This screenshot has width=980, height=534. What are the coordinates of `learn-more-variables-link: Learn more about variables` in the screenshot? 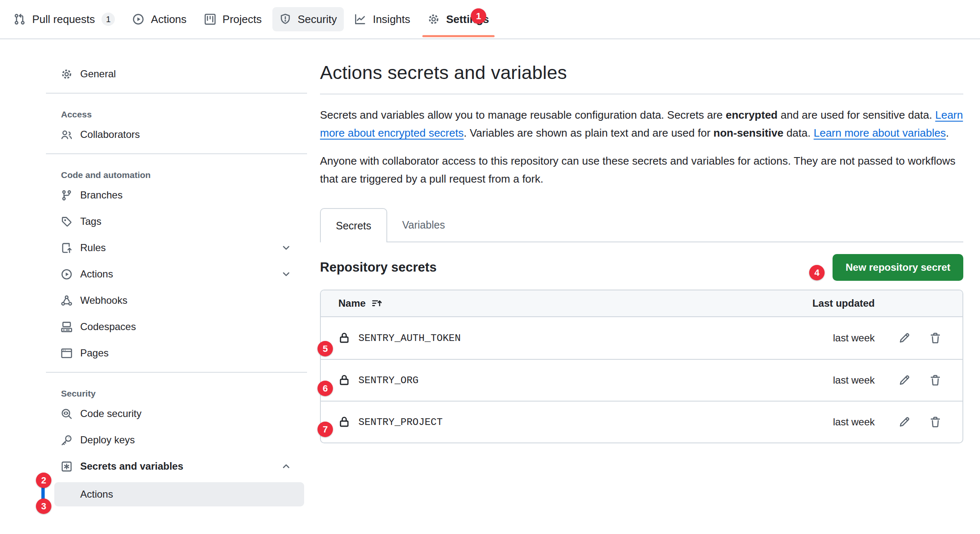 It's located at (880, 133).